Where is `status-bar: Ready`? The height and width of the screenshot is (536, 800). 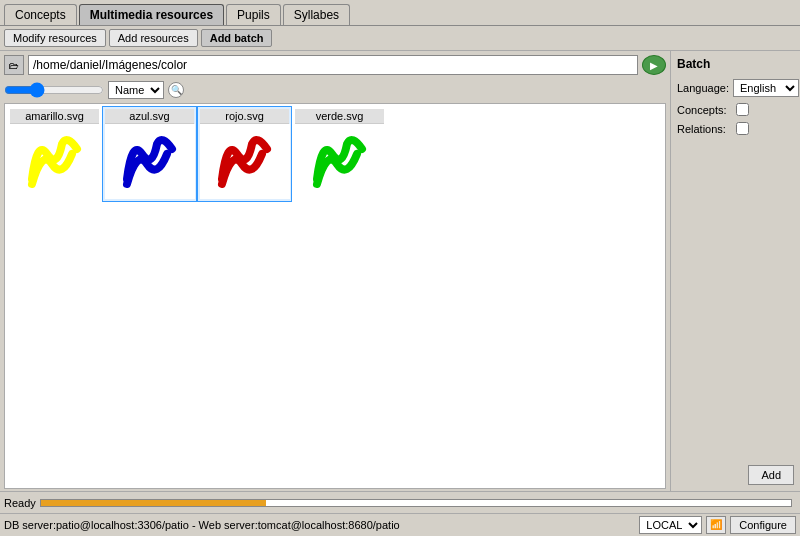 status-bar: Ready is located at coordinates (400, 502).